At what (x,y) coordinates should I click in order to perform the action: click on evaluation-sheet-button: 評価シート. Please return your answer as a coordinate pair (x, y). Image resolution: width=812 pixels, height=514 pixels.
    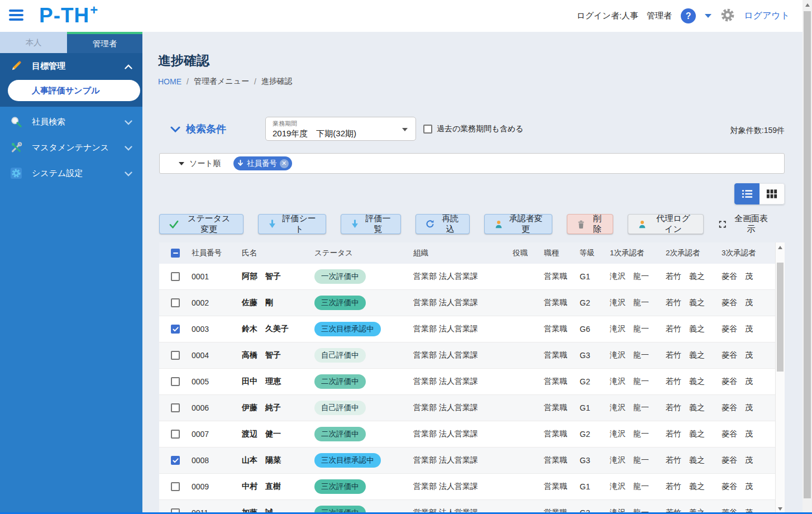
    Looking at the image, I should click on (292, 224).